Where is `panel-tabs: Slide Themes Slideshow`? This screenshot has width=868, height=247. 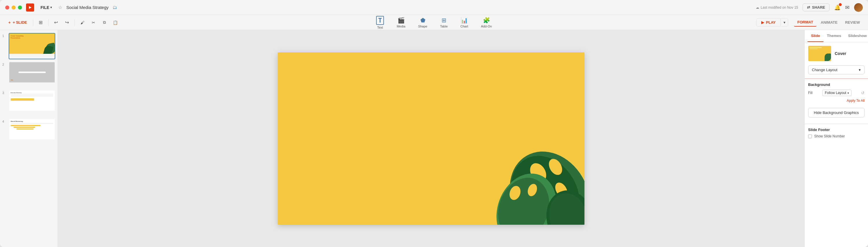 panel-tabs: Slide Themes Slideshow is located at coordinates (836, 36).